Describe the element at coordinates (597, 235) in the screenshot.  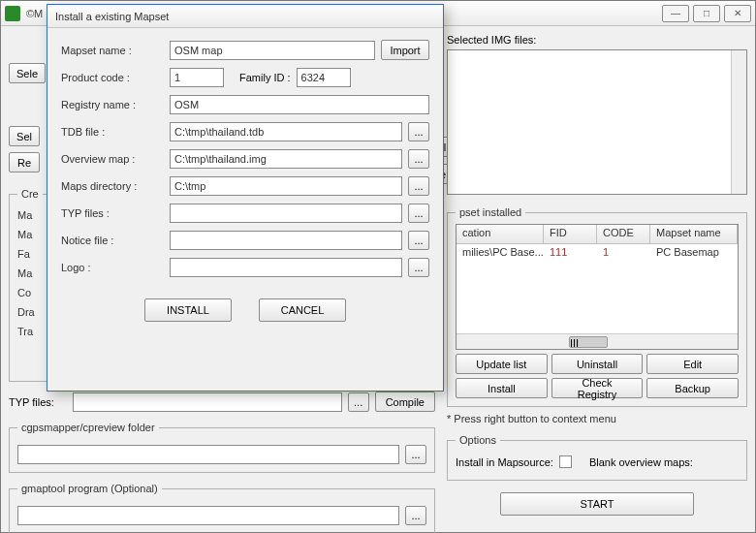
I see `table-header: cation FID CODE Mapset name` at that location.